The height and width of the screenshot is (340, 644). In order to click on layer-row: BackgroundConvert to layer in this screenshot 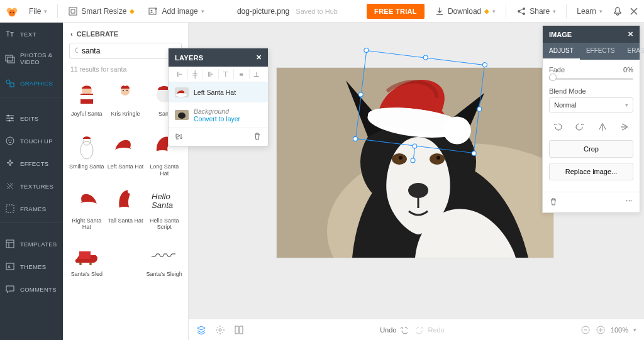, I will do `click(218, 115)`.